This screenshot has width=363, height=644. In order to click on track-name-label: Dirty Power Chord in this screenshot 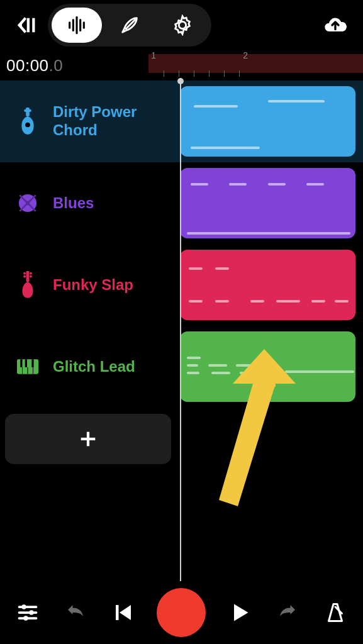, I will do `click(106, 121)`.